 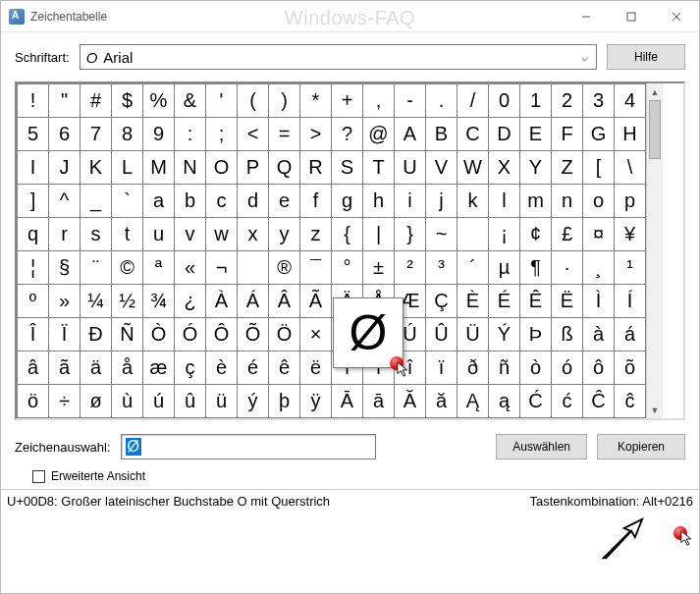 What do you see at coordinates (190, 235) in the screenshot?
I see `character-cell: v` at bounding box center [190, 235].